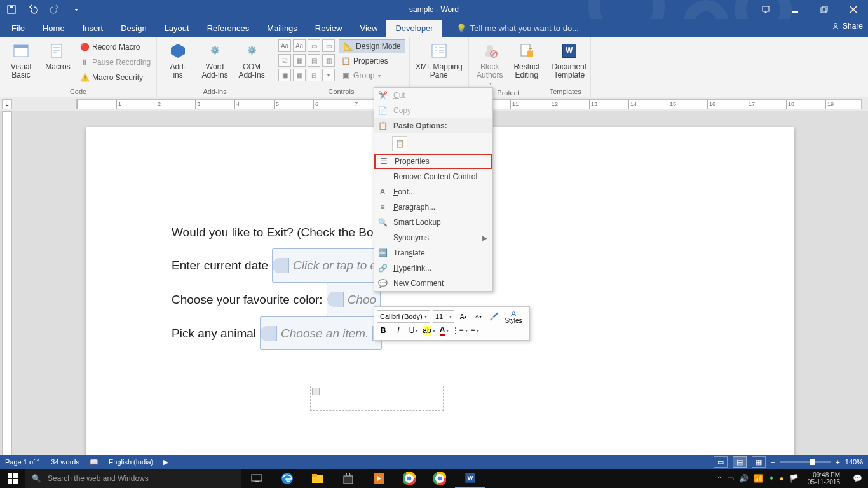  I want to click on chrome-icon, so click(409, 478).